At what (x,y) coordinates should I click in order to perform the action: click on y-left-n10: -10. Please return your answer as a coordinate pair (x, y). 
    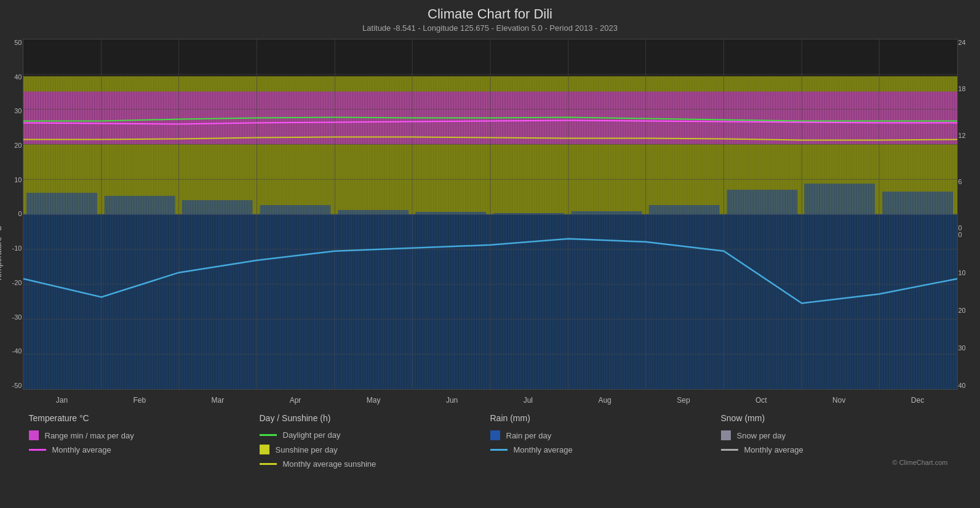
    Looking at the image, I should click on (17, 249).